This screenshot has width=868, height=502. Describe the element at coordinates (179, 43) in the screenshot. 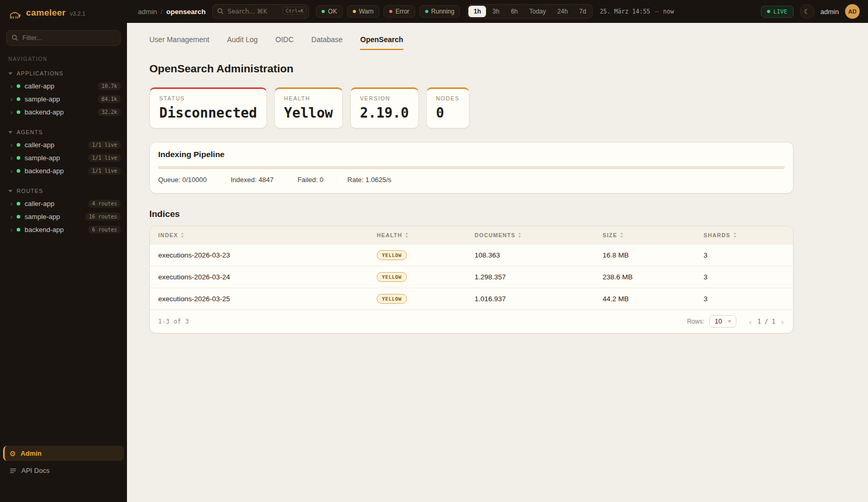

I see `tab-user-management: User Management` at that location.